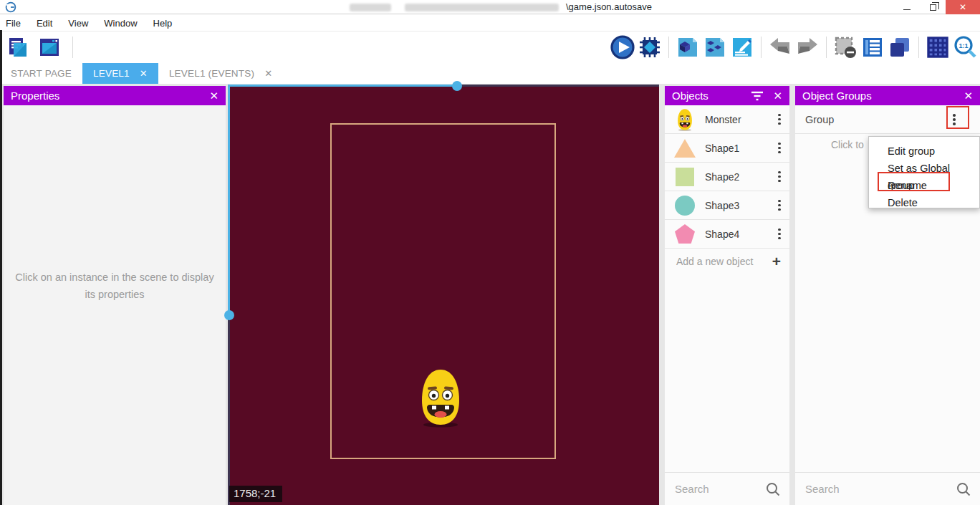 The height and width of the screenshot is (505, 980). I want to click on svg-text: 1:1, so click(963, 46).